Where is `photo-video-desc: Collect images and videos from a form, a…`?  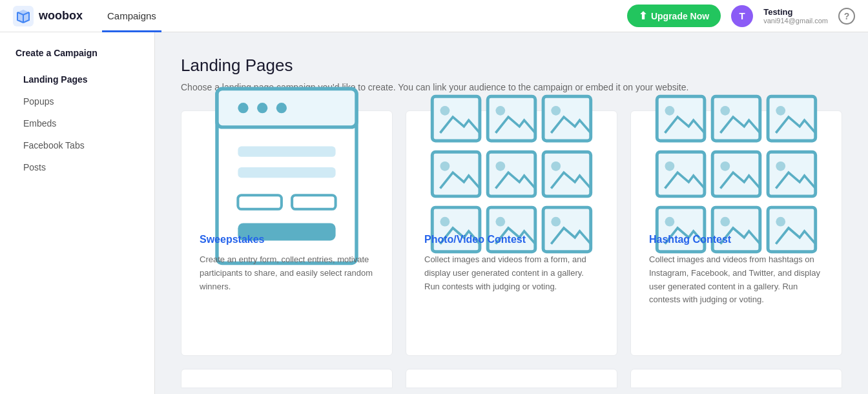 photo-video-desc: Collect images and videos from a form, a… is located at coordinates (512, 273).